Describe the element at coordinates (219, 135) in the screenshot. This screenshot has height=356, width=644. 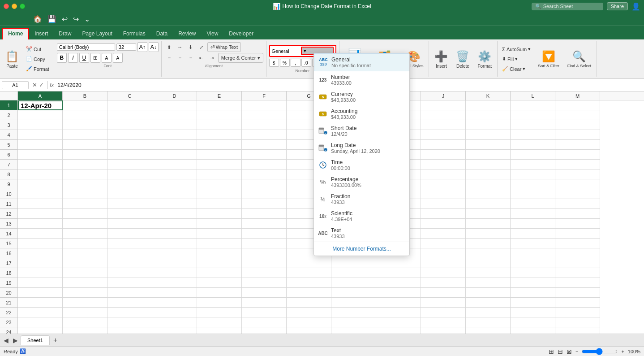
I see `cell-E4` at that location.